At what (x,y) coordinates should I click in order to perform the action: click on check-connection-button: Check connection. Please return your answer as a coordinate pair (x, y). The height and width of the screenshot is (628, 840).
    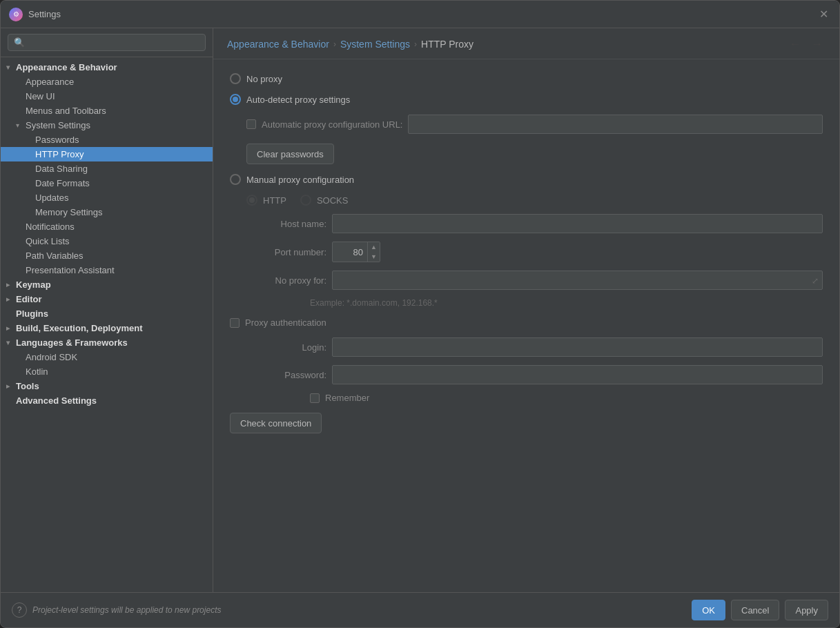
    Looking at the image, I should click on (276, 423).